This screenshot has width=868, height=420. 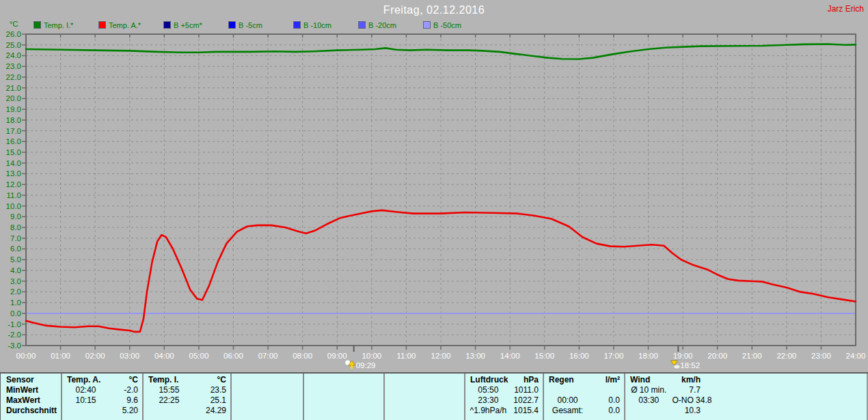 I want to click on table-row-label: MinWert, so click(x=19, y=391).